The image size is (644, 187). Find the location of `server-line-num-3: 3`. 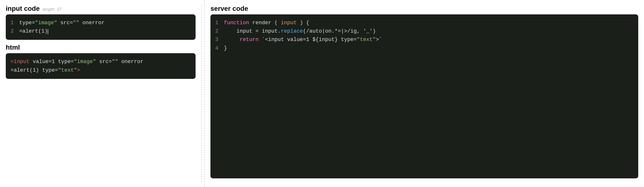

server-line-num-3: 3 is located at coordinates (218, 40).